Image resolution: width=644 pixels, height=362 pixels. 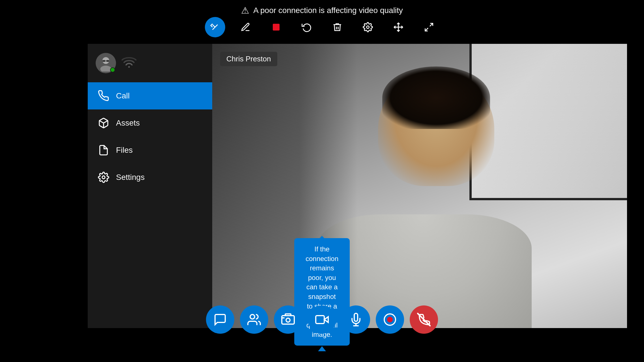 I want to click on delete-button, so click(x=337, y=27).